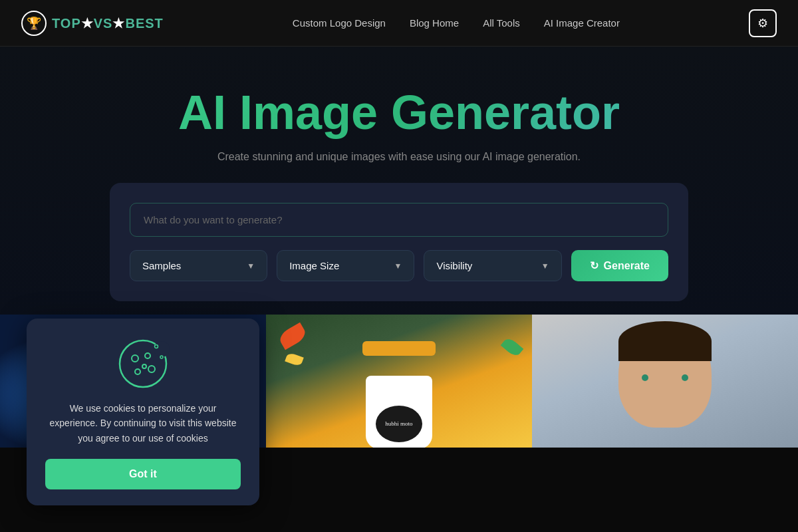 This screenshot has width=798, height=532. What do you see at coordinates (434, 23) in the screenshot?
I see `nav-blog-home: Blog Home` at bounding box center [434, 23].